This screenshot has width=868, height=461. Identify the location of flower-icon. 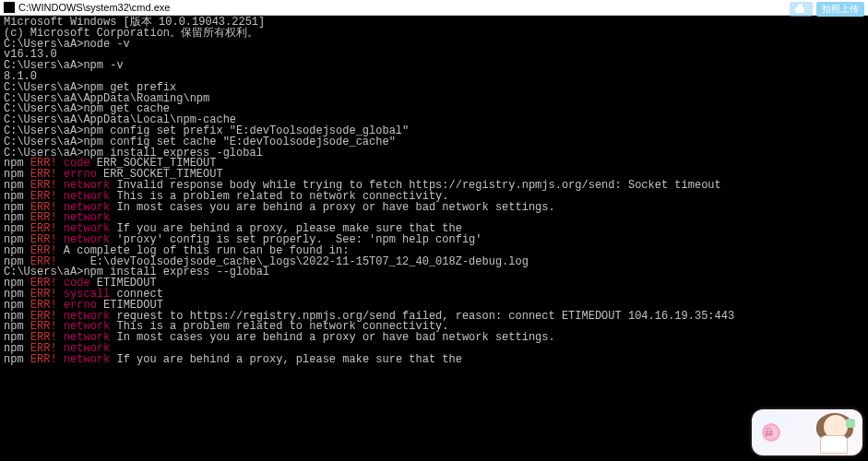
(771, 432).